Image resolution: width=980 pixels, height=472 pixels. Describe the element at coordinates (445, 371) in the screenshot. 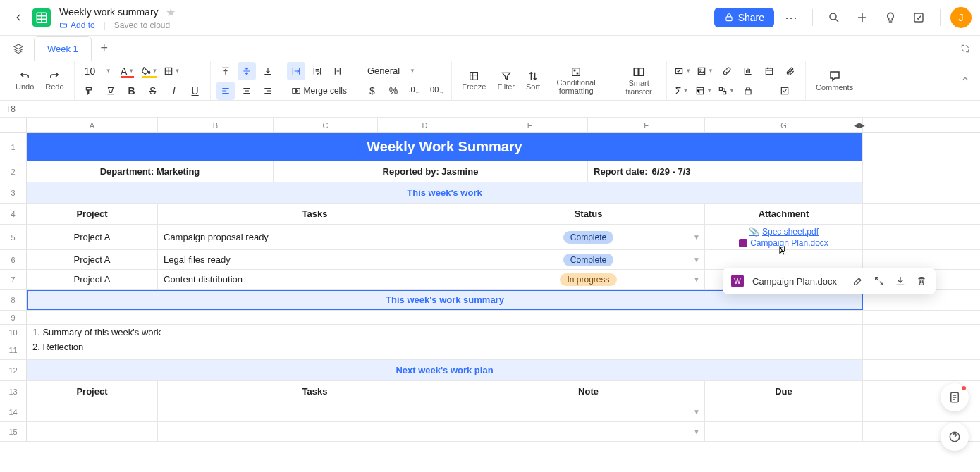

I see `section-next-week: Next week's work plan` at that location.